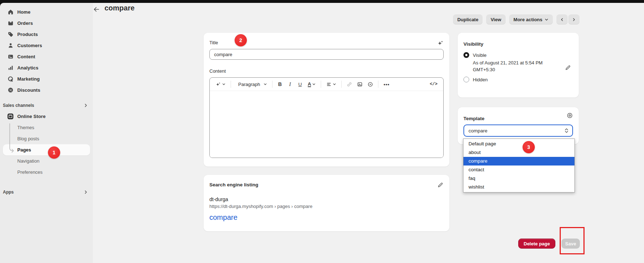  Describe the element at coordinates (327, 185) in the screenshot. I see `seo-card-heading: Search engine listing` at that location.